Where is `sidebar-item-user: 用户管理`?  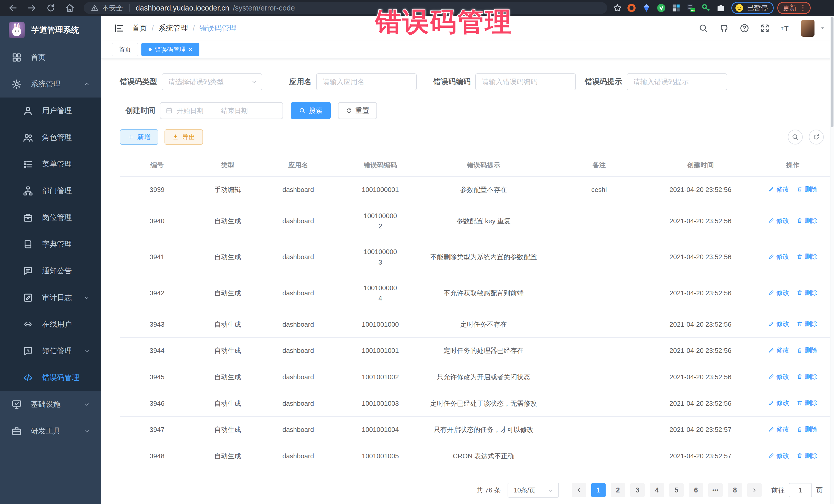 sidebar-item-user: 用户管理 is located at coordinates (51, 111).